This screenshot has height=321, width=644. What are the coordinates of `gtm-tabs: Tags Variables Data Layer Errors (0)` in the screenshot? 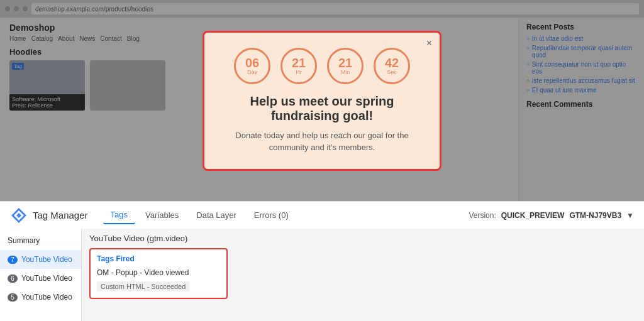 It's located at (200, 215).